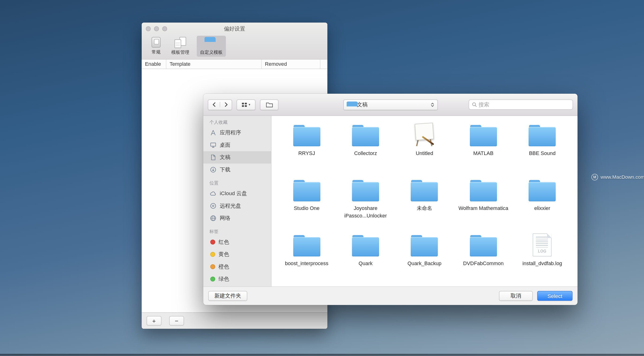 The height and width of the screenshot is (356, 644). Describe the element at coordinates (237, 254) in the screenshot. I see `sidebar-item-tag-yellow: 黄色` at that location.